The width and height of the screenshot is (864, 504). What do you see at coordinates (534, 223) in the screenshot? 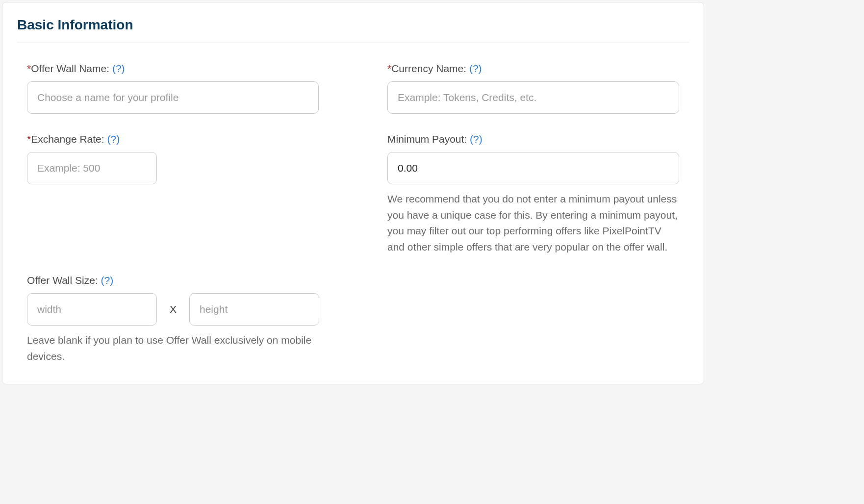
I see `minimum-payout-helper: We recommend that you do not enter a min…` at bounding box center [534, 223].